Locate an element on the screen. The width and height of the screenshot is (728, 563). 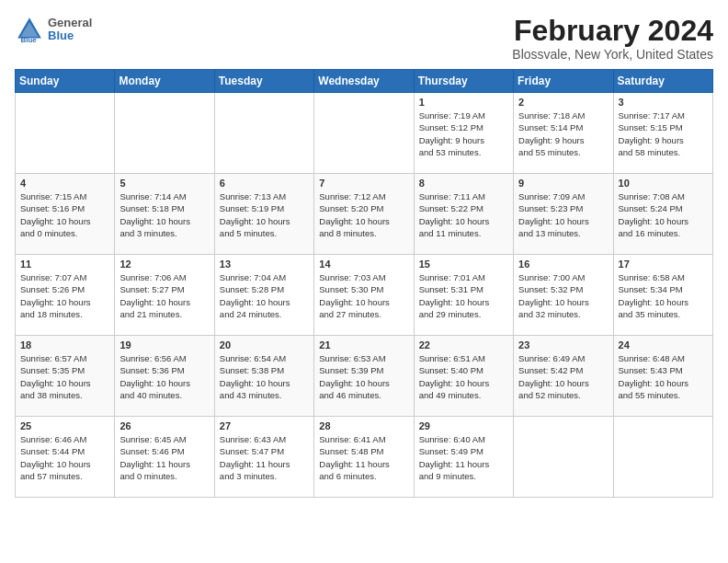
day-number: 25 is located at coordinates (64, 426).